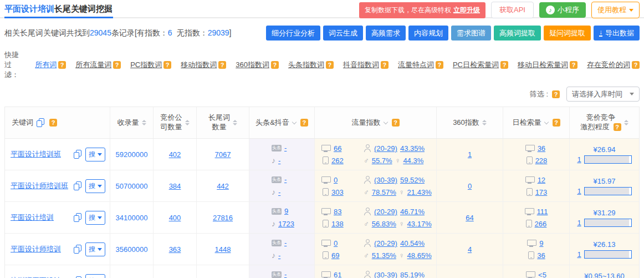 The height and width of the screenshot is (278, 644). I want to click on keyword-link: 培训班平面设计, so click(40, 277).